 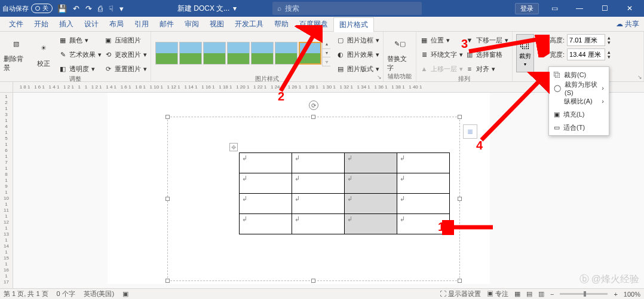 What do you see at coordinates (358, 69) in the screenshot?
I see `picture-layout-button: ▤图片版式 ▾` at bounding box center [358, 69].